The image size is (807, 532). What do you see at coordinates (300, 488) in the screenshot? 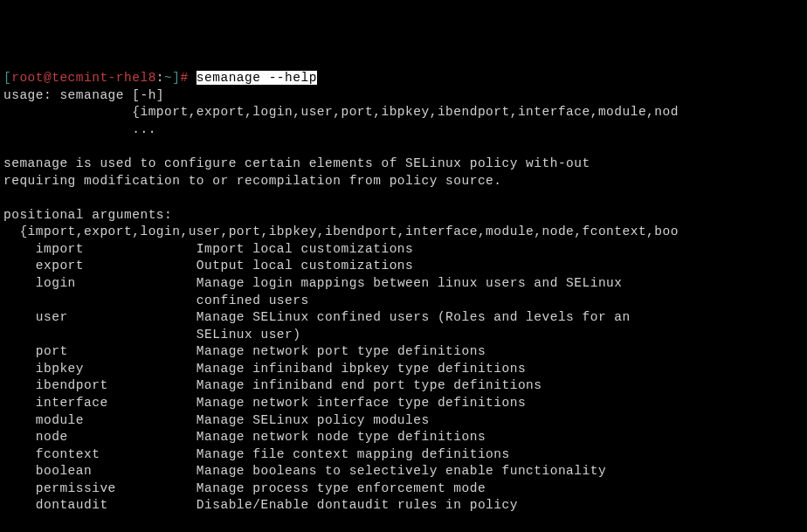
I see `arg-permissive-desc: Manage process type enforcement mode` at bounding box center [300, 488].